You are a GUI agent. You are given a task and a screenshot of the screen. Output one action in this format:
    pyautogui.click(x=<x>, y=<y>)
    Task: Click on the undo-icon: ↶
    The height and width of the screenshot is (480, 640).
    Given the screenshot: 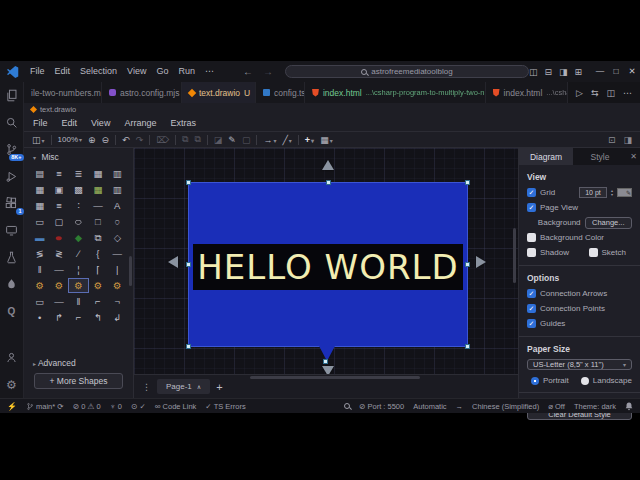 What is the action you would take?
    pyautogui.click(x=126, y=140)
    